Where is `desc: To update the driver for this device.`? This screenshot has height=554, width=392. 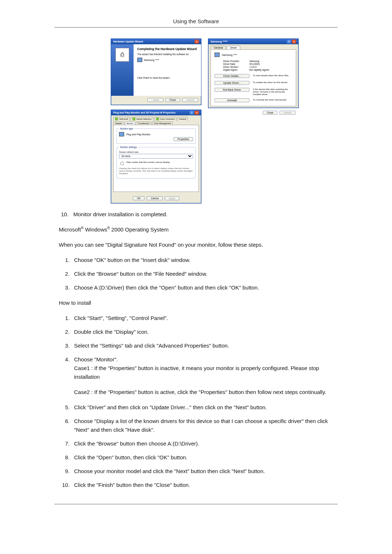
desc: To update the driver for this device. is located at coordinates (273, 82).